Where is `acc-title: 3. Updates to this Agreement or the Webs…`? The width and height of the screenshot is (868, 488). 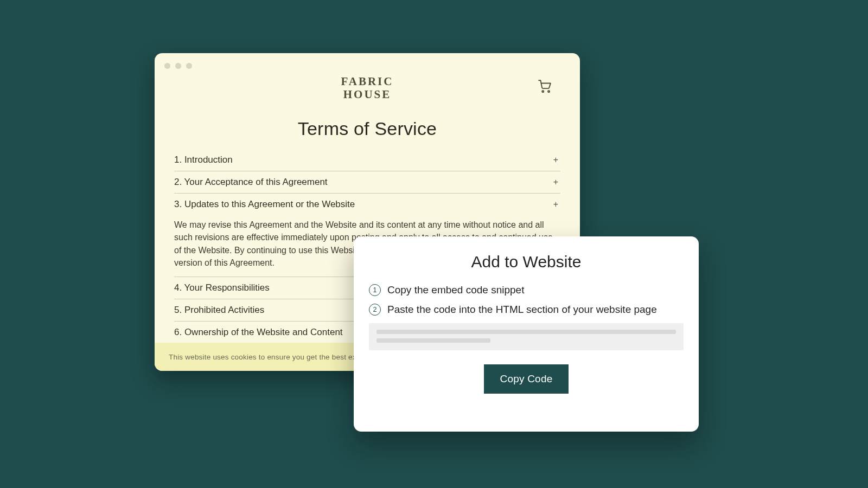
acc-title: 3. Updates to this Agreement or the Webs… is located at coordinates (265, 204).